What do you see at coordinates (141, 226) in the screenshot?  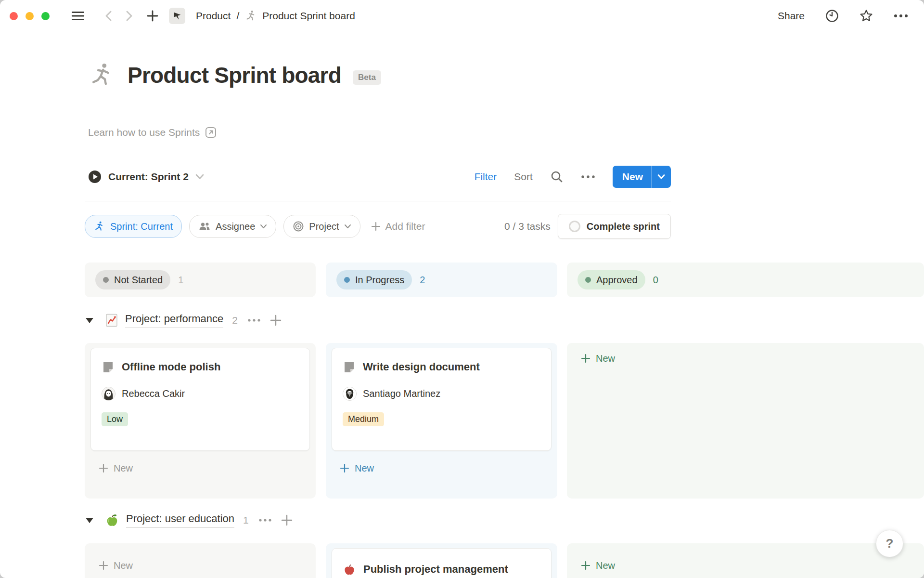 I see `filter-pill-sprint-label: Sprint: Current` at bounding box center [141, 226].